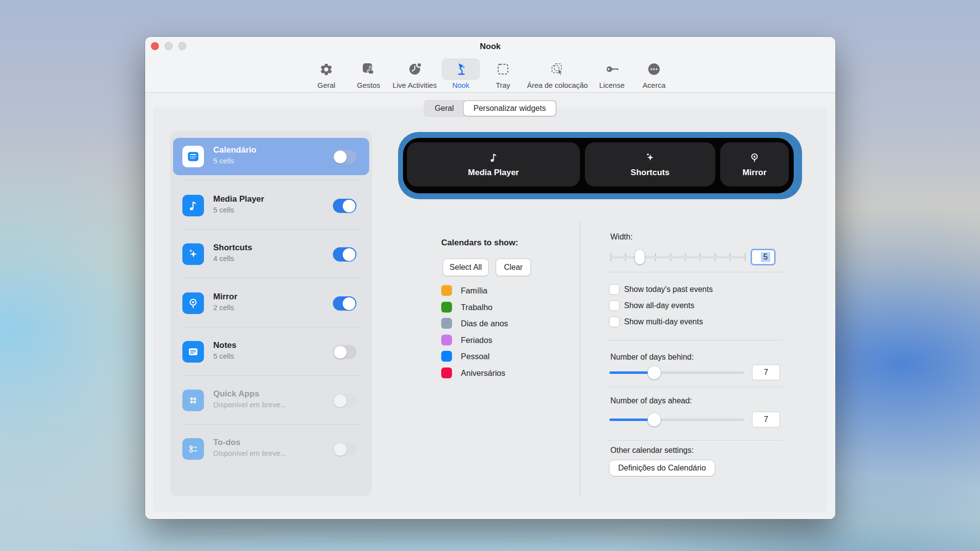 The width and height of the screenshot is (980, 551). I want to click on days-ahead-slider-knob, so click(654, 420).